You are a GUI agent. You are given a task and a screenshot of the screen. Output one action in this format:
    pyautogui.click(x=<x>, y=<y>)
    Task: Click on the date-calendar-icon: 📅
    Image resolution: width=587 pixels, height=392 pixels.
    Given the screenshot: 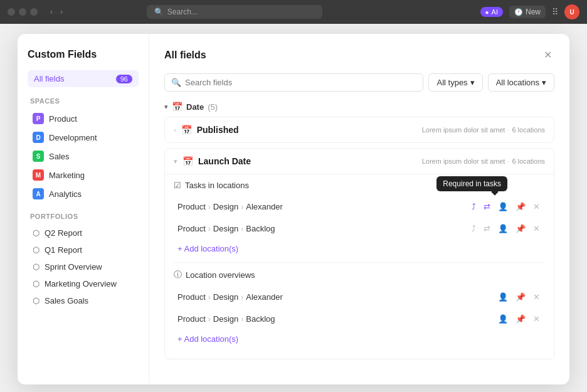 What is the action you would take?
    pyautogui.click(x=177, y=107)
    